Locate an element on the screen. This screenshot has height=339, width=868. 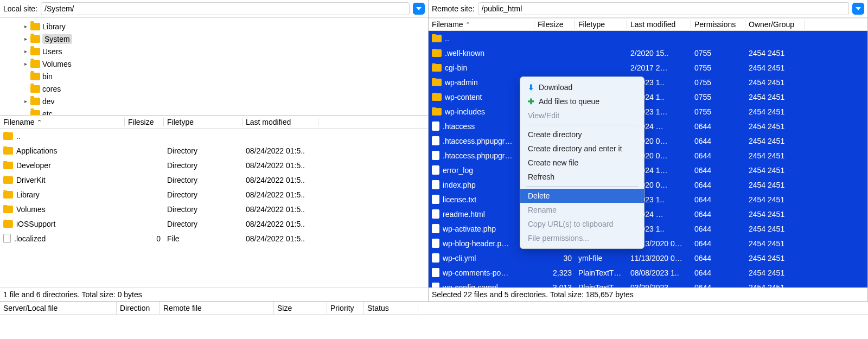
list-item: cgi-bin2/2017 2…07552454 2451 is located at coordinates (648, 67).